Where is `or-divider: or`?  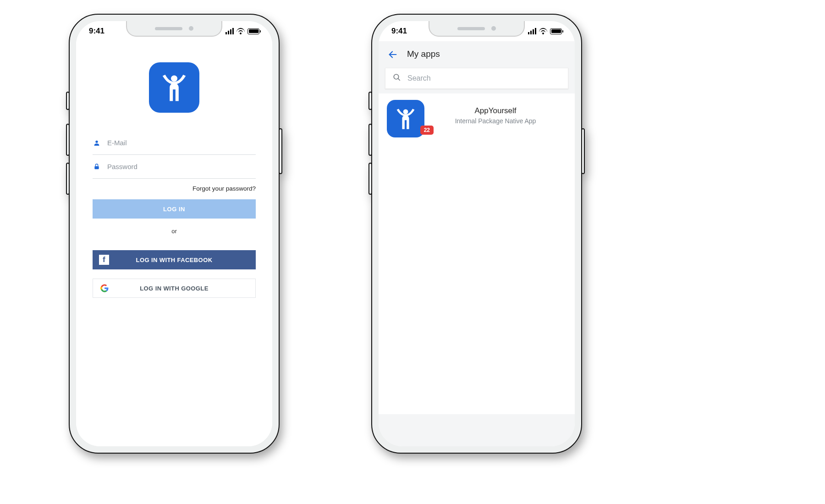 or-divider: or is located at coordinates (174, 235).